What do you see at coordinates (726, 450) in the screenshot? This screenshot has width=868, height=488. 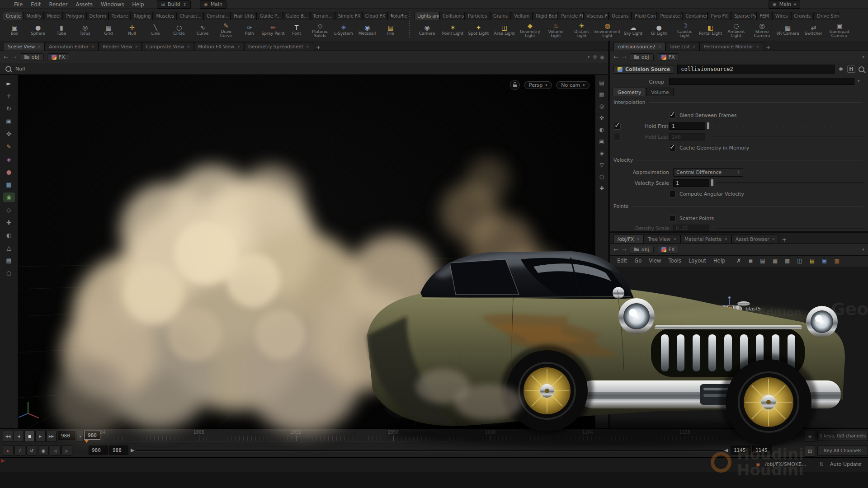 I see `range-handle-right-icon: ◀` at bounding box center [726, 450].